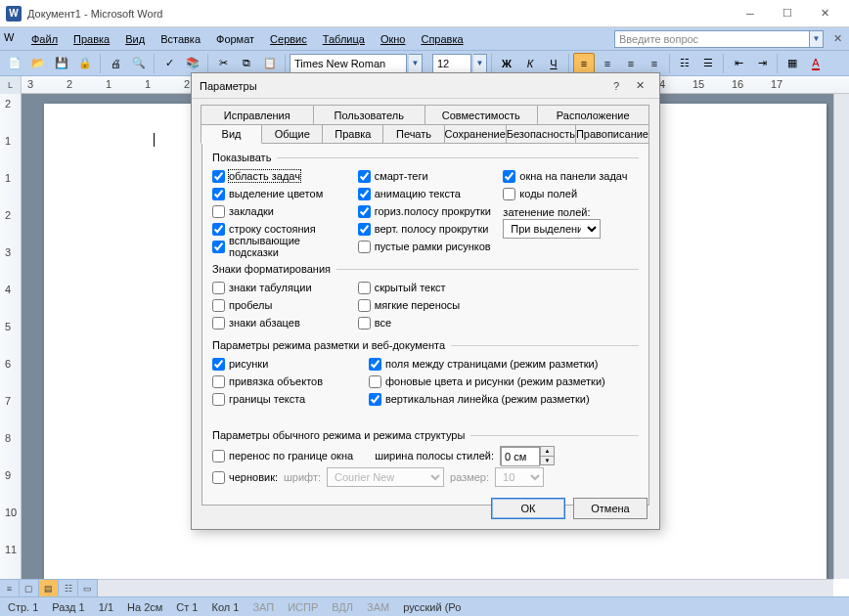 The width and height of the screenshot is (849, 616). Describe the element at coordinates (62, 64) in the screenshot. I see `save-icon: 💾` at that location.